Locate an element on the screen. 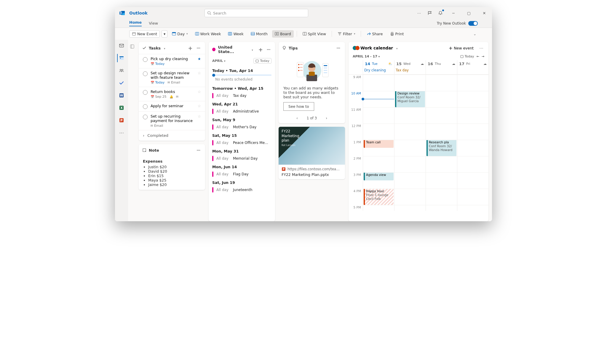 This screenshot has width=607, height=364. task-item: Set up recurring payment for insurance✉ … is located at coordinates (172, 121).